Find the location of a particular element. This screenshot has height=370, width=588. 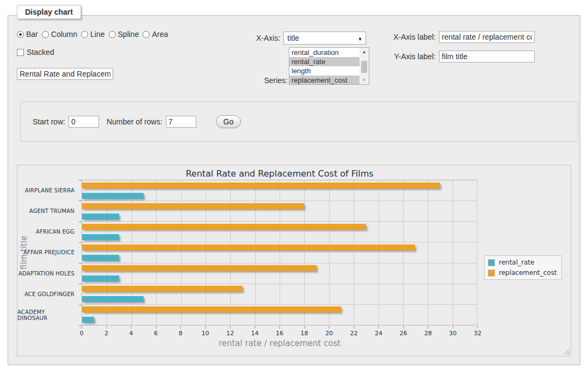

series-option-length: length is located at coordinates (324, 71).